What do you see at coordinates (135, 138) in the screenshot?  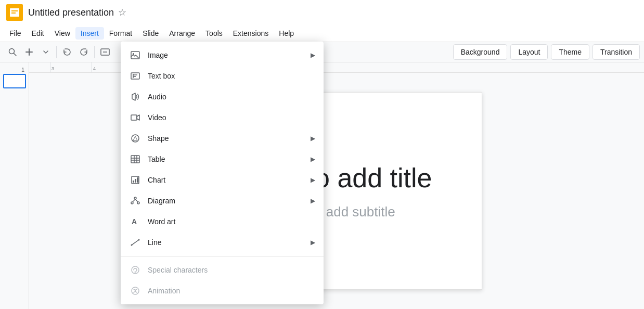 I see `shape-icon` at bounding box center [135, 138].